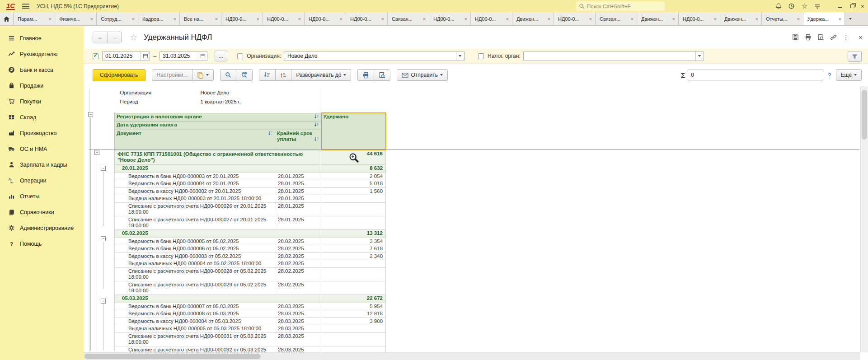  Describe the element at coordinates (353, 241) in the screenshot. I see `amount-cell: 3 354` at that location.